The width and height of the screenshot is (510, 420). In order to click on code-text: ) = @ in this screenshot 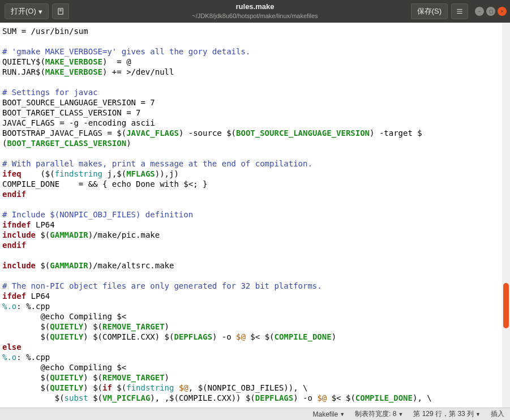, I will do `click(117, 62)`.